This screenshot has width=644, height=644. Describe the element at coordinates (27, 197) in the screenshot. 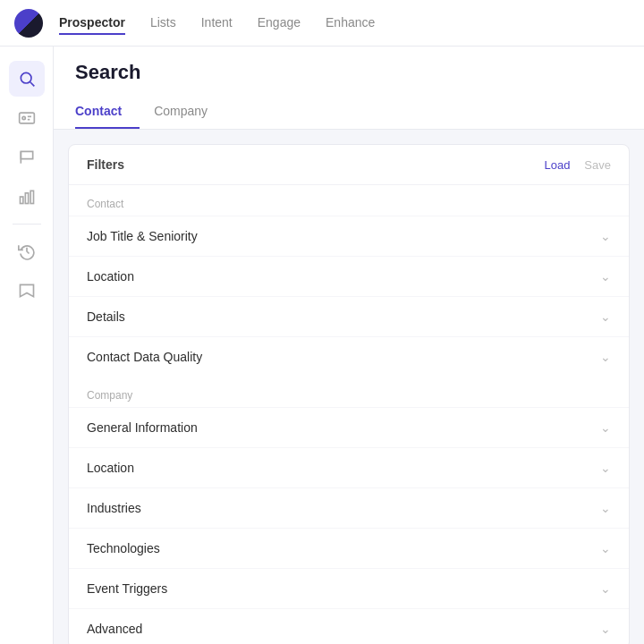

I see `sidebar-icon-bar-chart` at that location.